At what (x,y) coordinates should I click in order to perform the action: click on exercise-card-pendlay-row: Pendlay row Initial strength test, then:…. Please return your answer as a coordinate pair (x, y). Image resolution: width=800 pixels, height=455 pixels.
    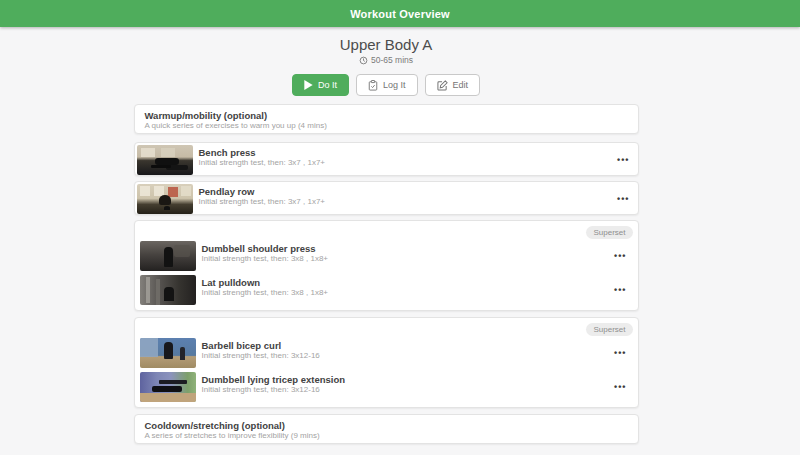
    Looking at the image, I should click on (386, 198).